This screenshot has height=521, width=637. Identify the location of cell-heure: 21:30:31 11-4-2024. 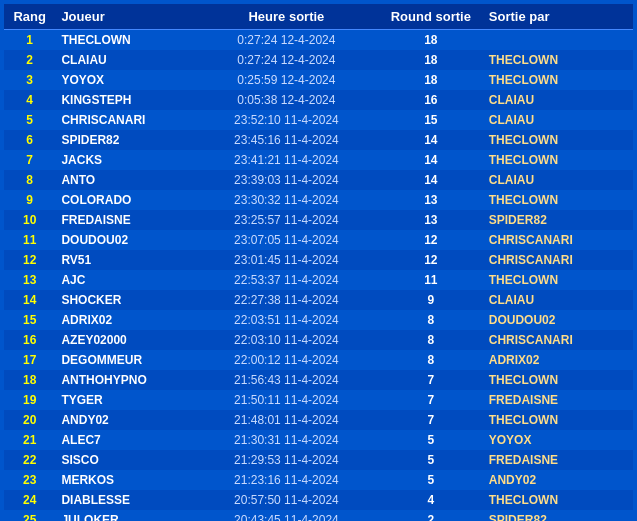
(286, 440).